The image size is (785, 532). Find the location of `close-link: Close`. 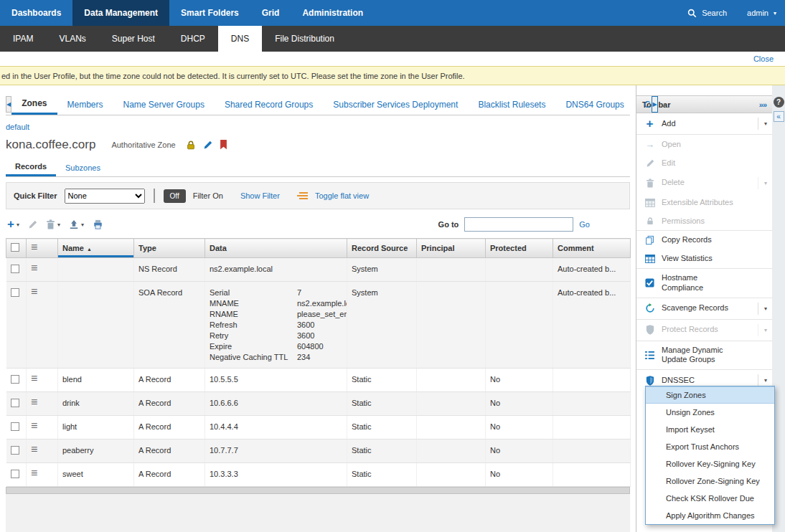

close-link: Close is located at coordinates (763, 59).